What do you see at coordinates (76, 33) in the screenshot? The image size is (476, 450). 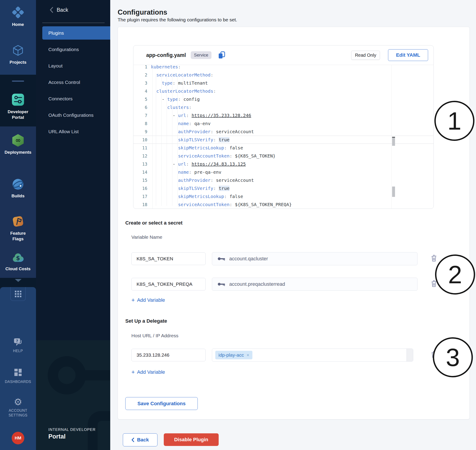 I see `menu-item-plugins: Plugins` at bounding box center [76, 33].